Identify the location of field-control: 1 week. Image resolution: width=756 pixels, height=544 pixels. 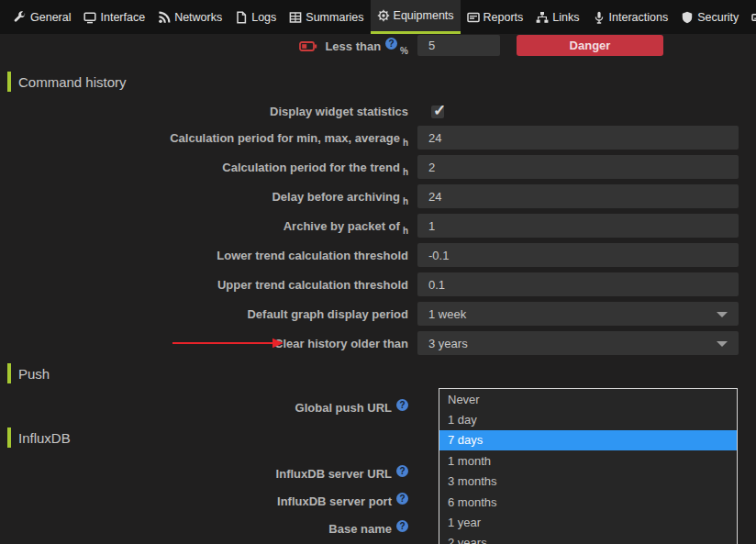
(578, 314).